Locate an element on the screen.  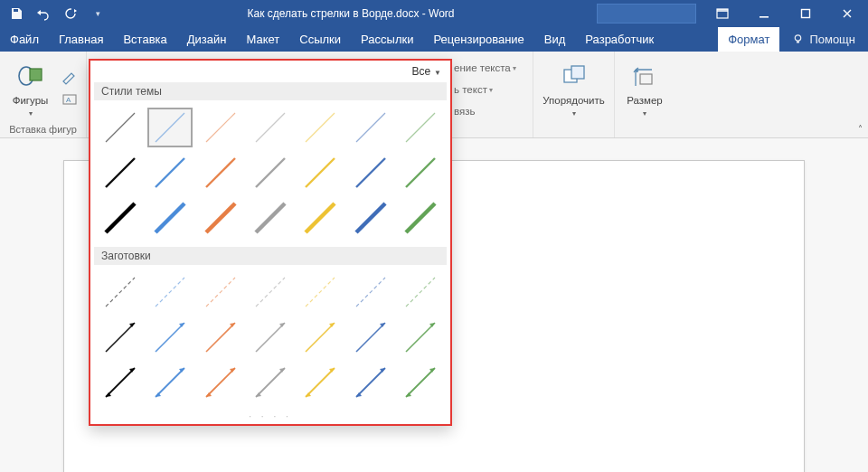
draw-textbox-icon: A is located at coordinates (70, 99).